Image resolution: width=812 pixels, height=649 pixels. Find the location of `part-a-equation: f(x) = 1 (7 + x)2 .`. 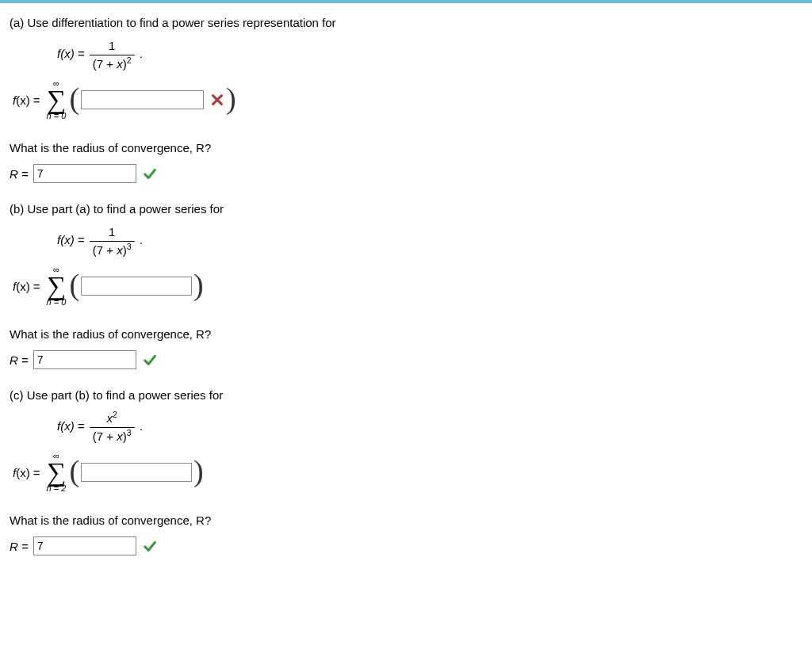

part-a-equation: f(x) = 1 (7 + x)2 . is located at coordinates (430, 55).